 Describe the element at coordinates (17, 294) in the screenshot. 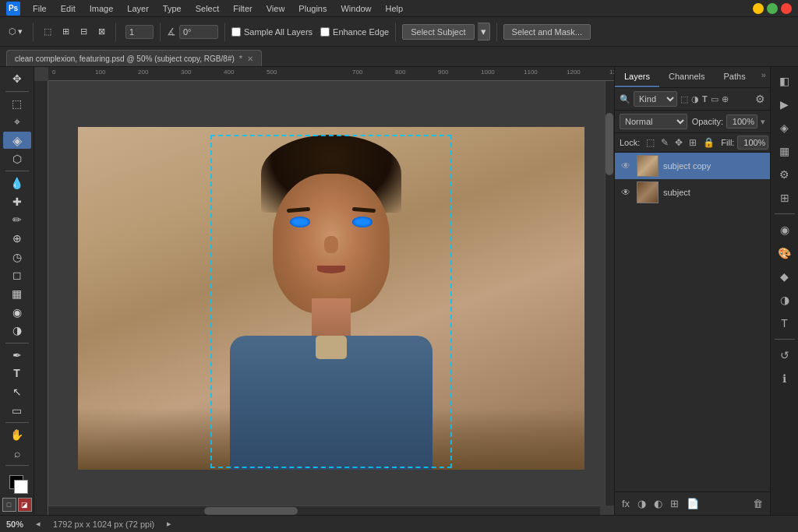

I see `gradient-tool: ▦` at that location.